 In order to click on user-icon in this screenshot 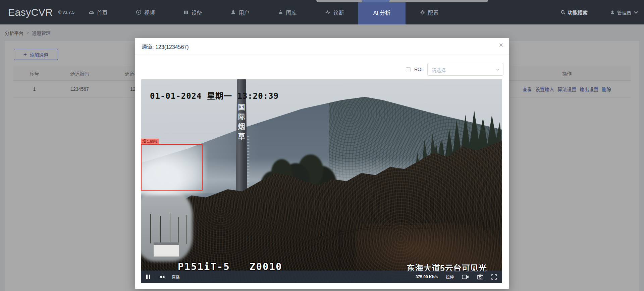, I will do `click(233, 12)`.